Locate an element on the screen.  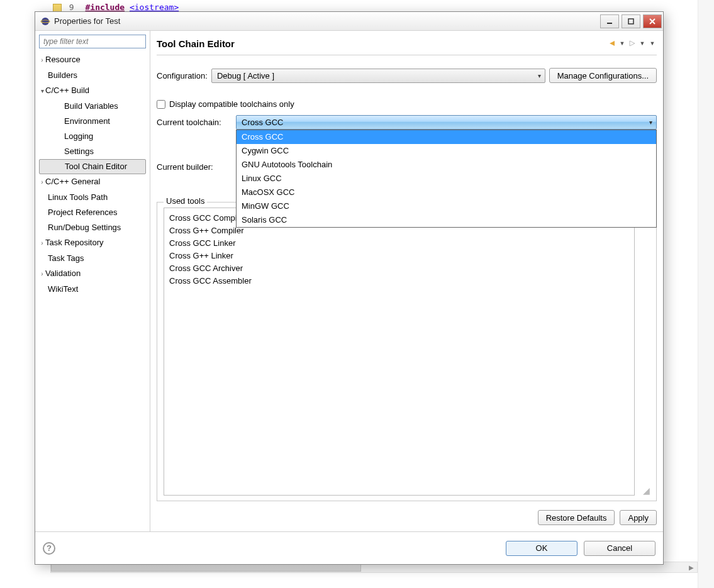
apply-button: Apply is located at coordinates (638, 518).